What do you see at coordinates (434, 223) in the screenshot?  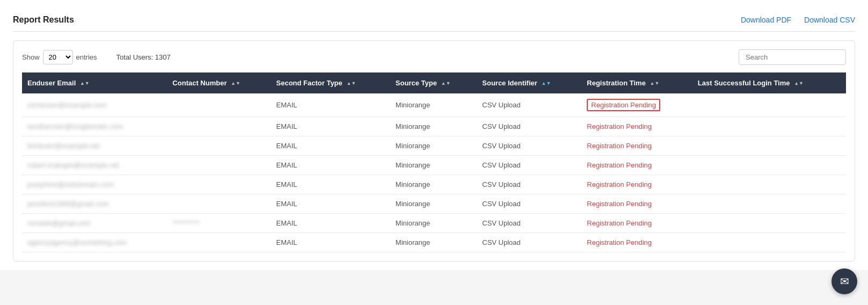 I see `table-row: mmweb@gmail.com**********EMAILMiniorange…` at bounding box center [434, 223].